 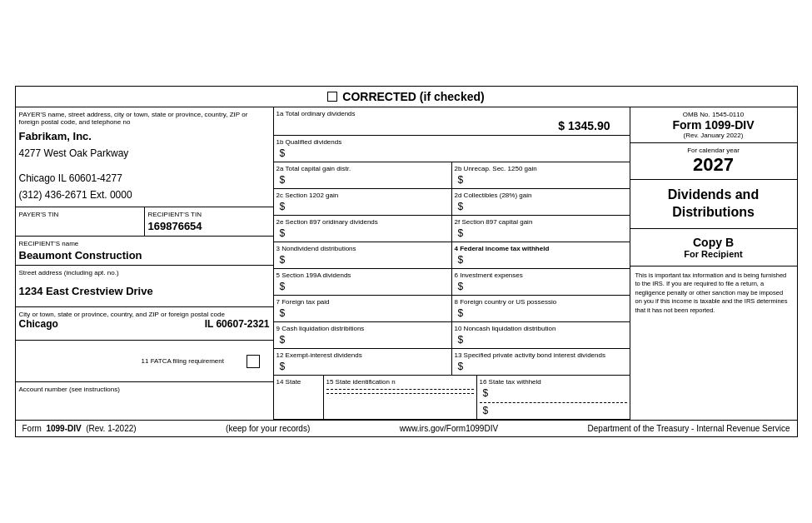 What do you see at coordinates (363, 202) in the screenshot?
I see `box-2c: 2c Section 1202 gain $` at bounding box center [363, 202].